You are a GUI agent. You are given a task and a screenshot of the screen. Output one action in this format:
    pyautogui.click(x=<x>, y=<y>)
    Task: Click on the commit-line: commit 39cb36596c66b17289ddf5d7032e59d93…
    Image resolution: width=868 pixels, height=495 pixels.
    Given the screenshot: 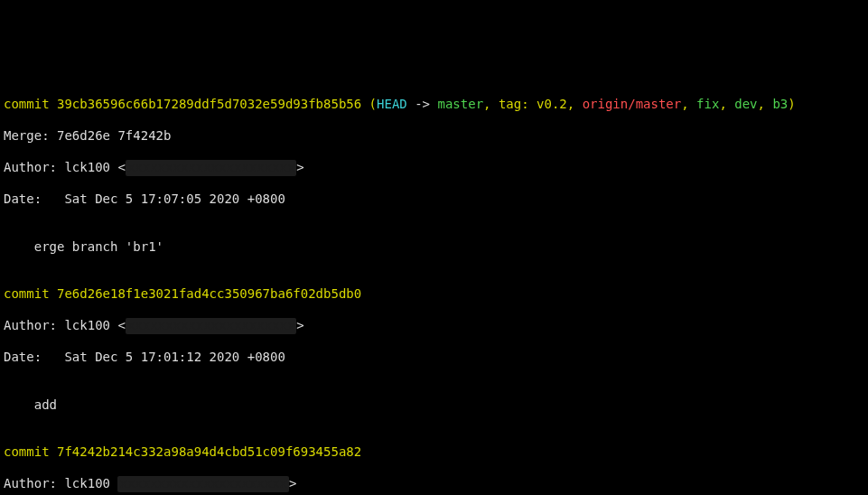 What is the action you would take?
    pyautogui.click(x=434, y=105)
    